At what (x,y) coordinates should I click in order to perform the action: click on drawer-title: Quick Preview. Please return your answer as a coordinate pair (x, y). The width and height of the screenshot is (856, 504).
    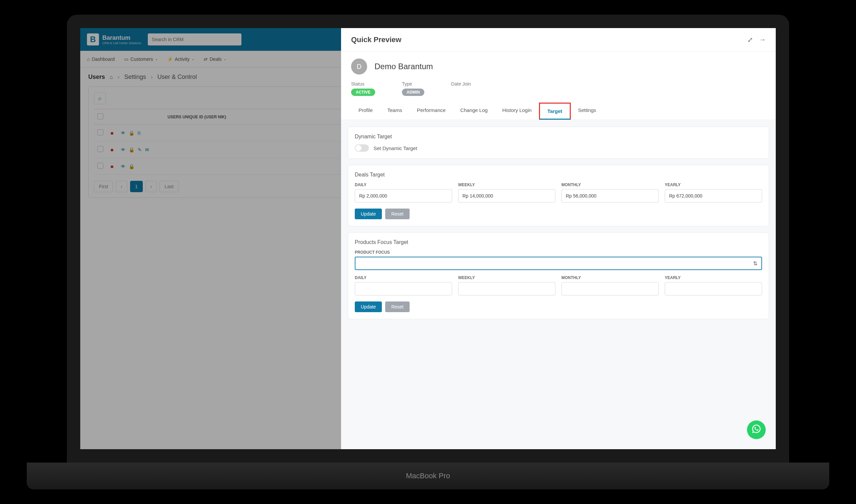
    Looking at the image, I should click on (376, 40).